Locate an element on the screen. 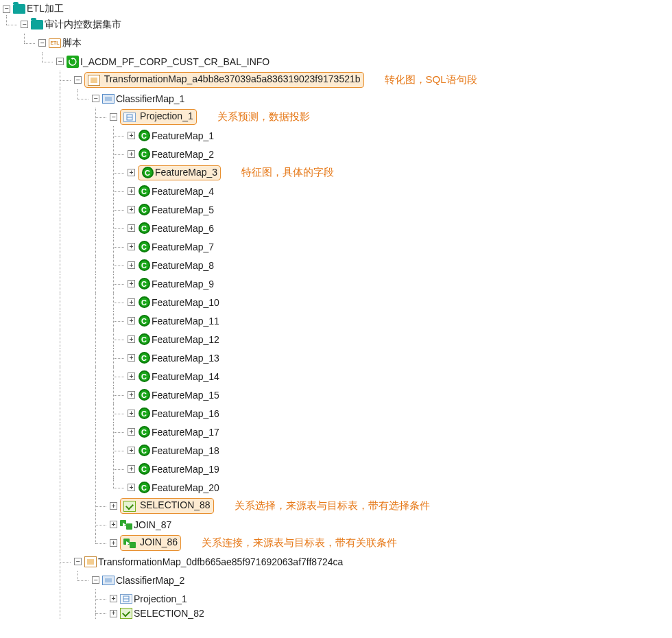 This screenshot has width=672, height=638. tree-node: − 审计内控数据集市 is located at coordinates (336, 25).